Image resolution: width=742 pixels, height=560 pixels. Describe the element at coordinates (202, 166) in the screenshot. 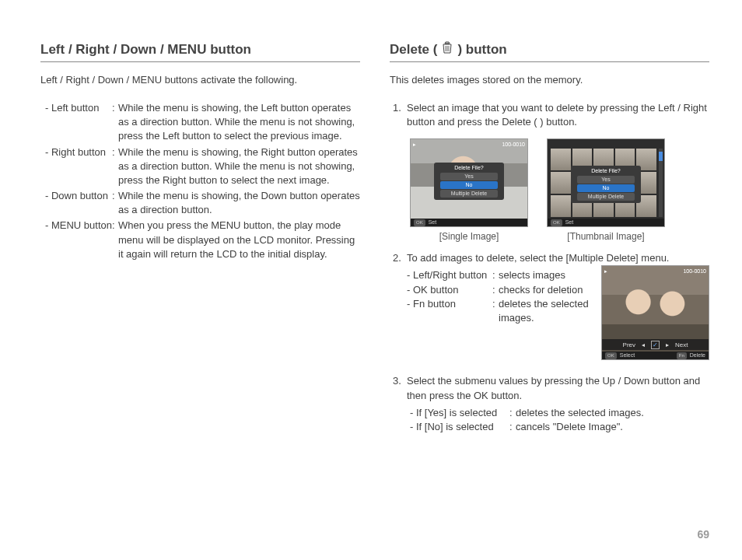

I see `def-right-button: - Right button : While the menu is showi…` at that location.